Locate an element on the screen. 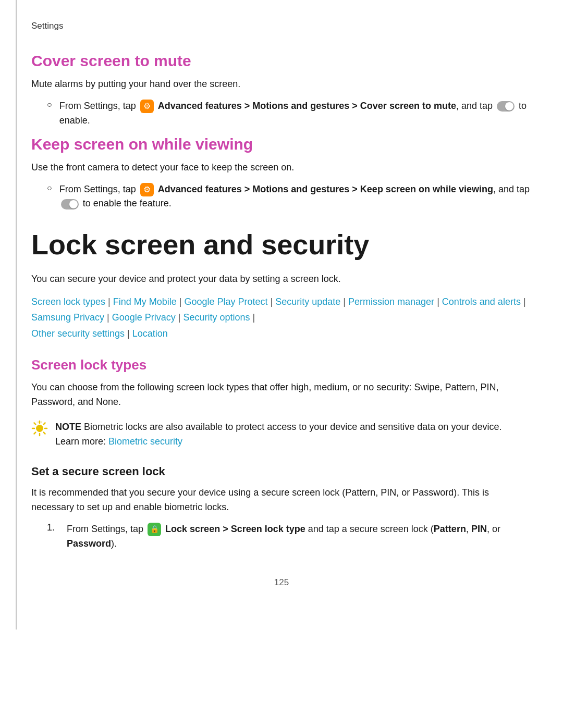  note-sun-icon is located at coordinates (40, 428).